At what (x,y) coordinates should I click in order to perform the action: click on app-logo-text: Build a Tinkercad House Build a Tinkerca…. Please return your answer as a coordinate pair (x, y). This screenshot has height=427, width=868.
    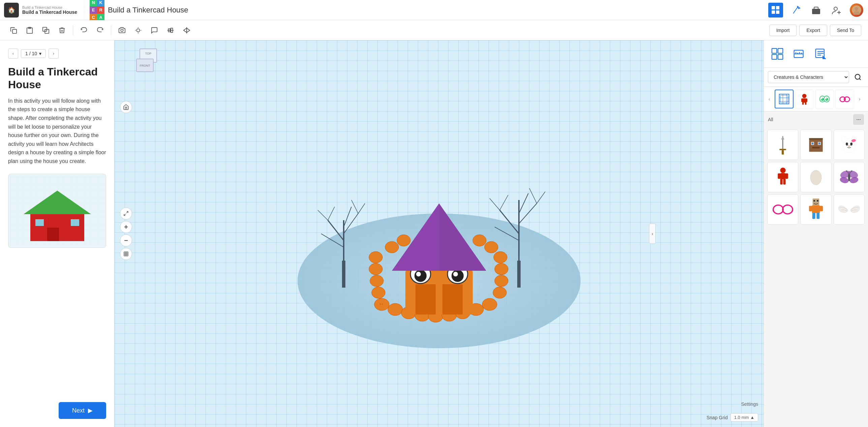
    Looking at the image, I should click on (50, 10).